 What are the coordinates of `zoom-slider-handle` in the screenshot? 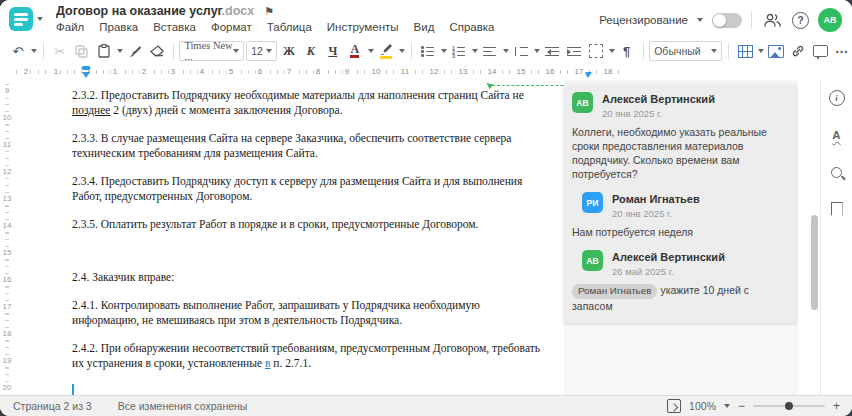 It's located at (789, 406).